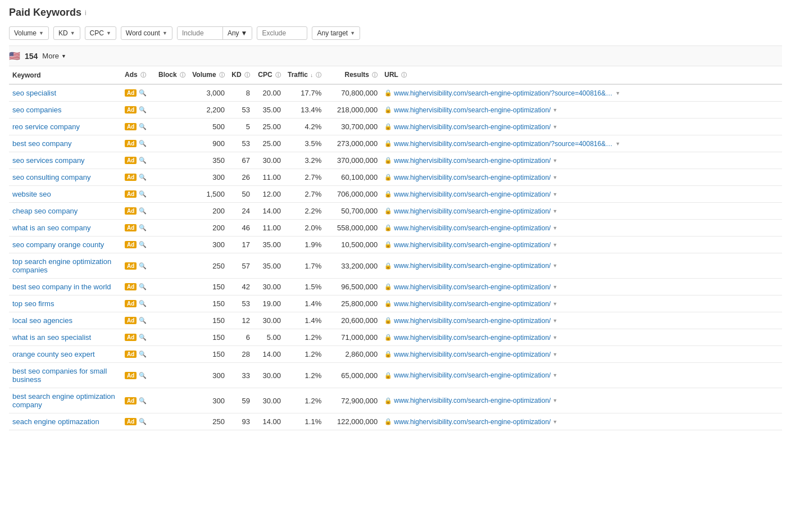  I want to click on ads-info-icon: ⓘ, so click(143, 75).